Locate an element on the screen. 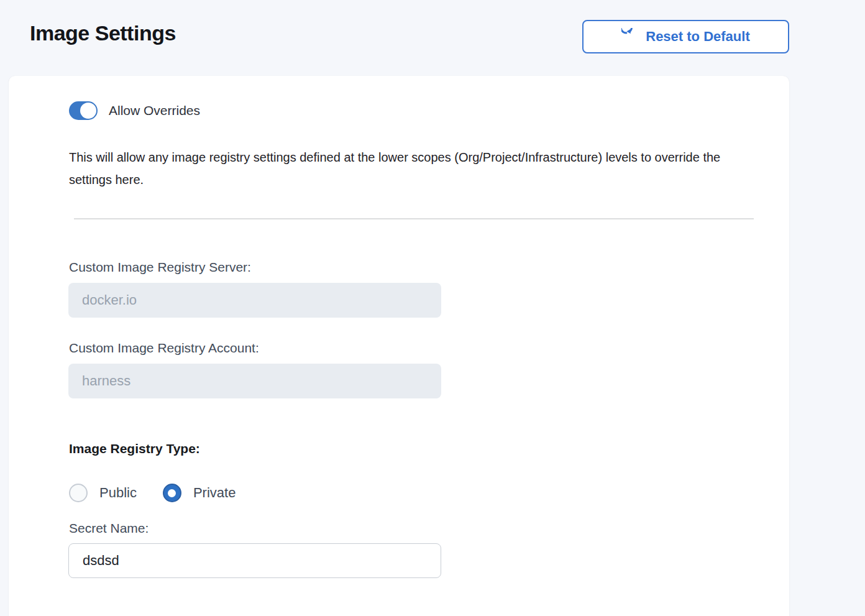  secret-name-input is located at coordinates (255, 561).